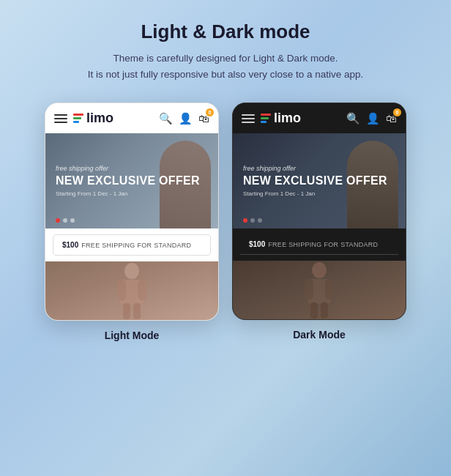  I want to click on hamburger-icon-light, so click(61, 119).